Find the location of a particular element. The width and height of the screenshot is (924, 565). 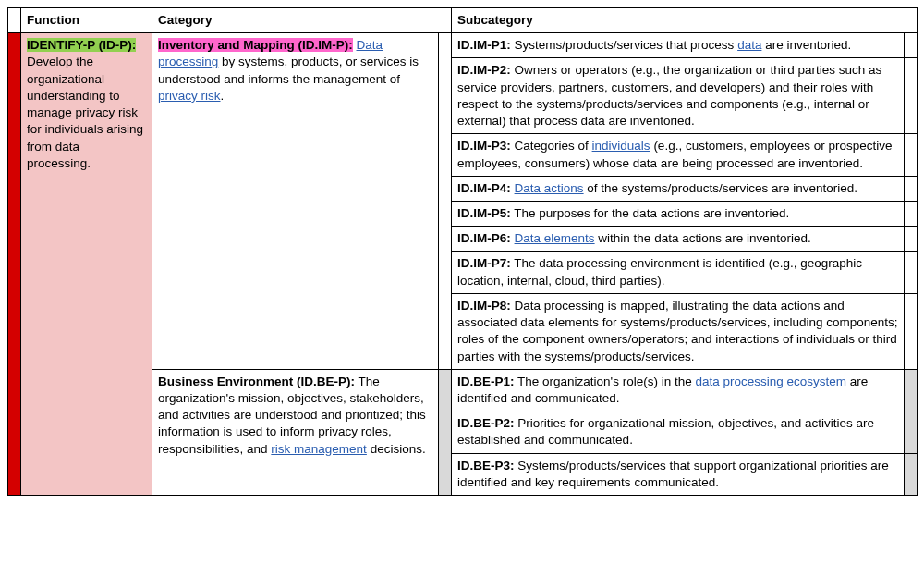

category-be-code: Business Environment (ID.BE-P): is located at coordinates (257, 381).